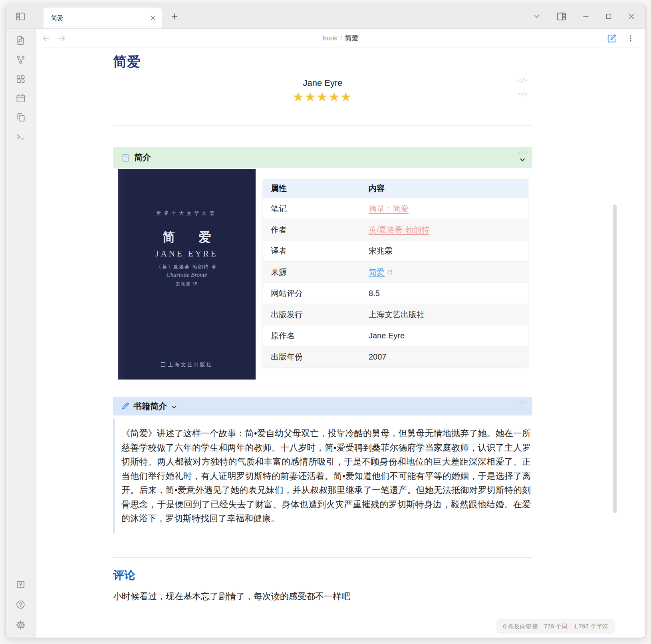 The width and height of the screenshot is (651, 644). What do you see at coordinates (21, 117) in the screenshot?
I see `copy-documents-icon` at bounding box center [21, 117].